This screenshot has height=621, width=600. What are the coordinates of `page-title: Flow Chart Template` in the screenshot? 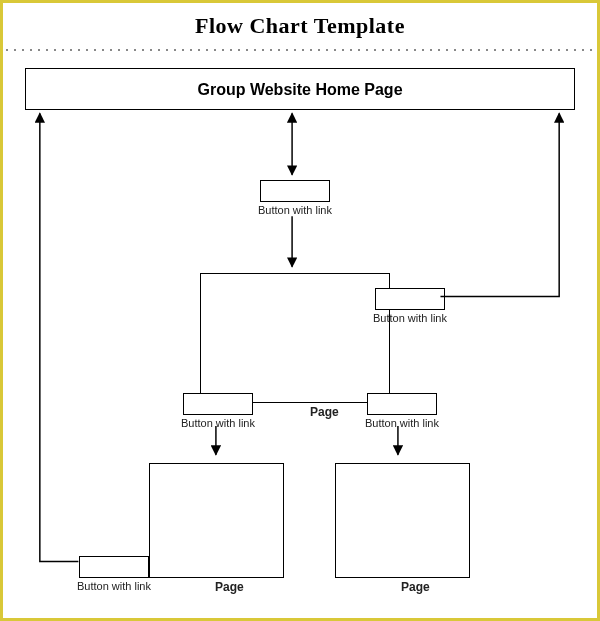 It's located at (300, 25).